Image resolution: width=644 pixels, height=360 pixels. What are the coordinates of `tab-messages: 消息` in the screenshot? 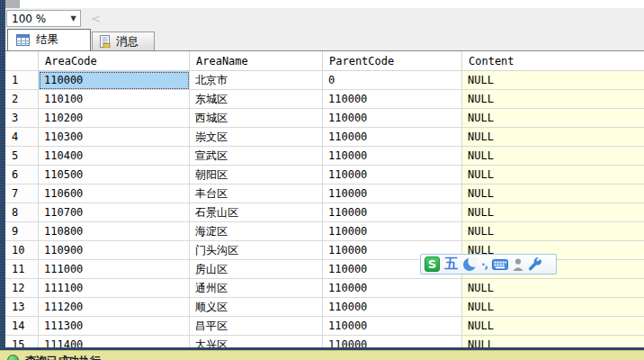 It's located at (123, 41).